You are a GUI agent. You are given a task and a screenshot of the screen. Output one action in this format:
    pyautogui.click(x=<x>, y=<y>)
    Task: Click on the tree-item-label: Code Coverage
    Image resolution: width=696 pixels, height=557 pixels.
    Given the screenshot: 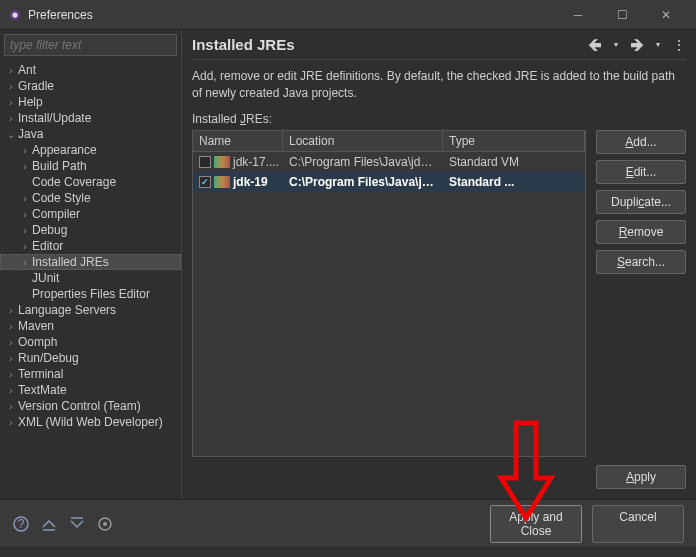 What is the action you would take?
    pyautogui.click(x=74, y=182)
    